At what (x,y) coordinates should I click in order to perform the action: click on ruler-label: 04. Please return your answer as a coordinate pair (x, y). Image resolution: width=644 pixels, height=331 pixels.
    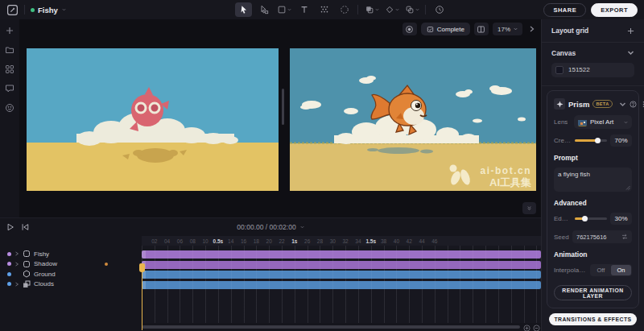
    Looking at the image, I should click on (167, 242).